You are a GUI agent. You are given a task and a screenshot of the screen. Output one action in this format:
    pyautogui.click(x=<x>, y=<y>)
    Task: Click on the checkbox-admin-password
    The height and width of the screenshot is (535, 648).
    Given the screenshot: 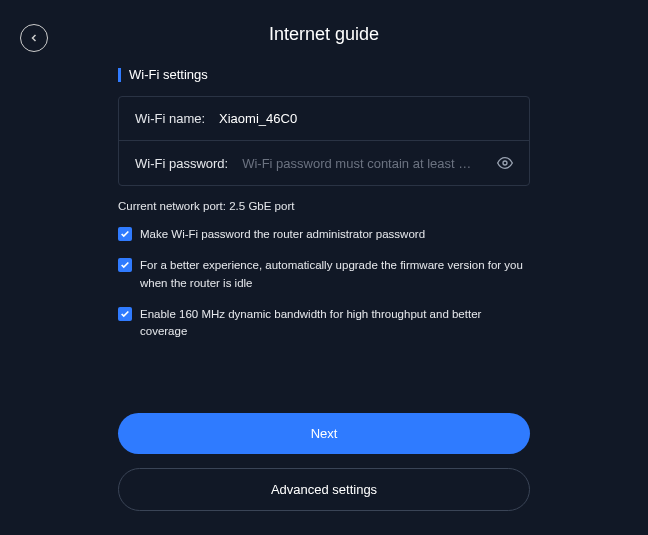 What is the action you would take?
    pyautogui.click(x=125, y=234)
    